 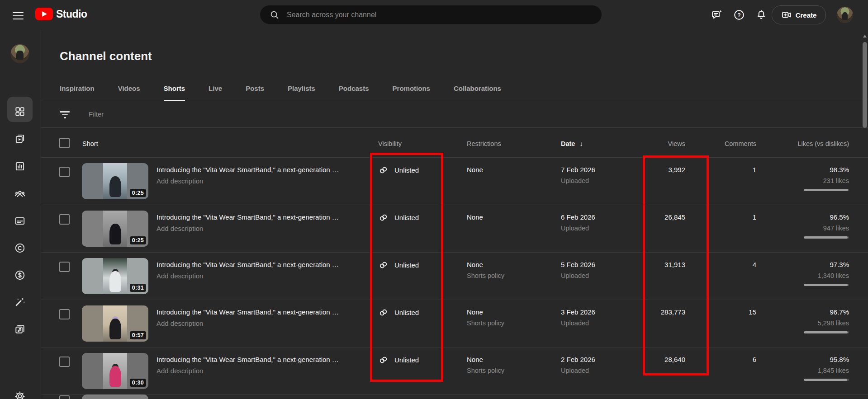 I want to click on table-row: 0:57 Introducing the "Vita Wear SmartBan…, so click(x=454, y=324).